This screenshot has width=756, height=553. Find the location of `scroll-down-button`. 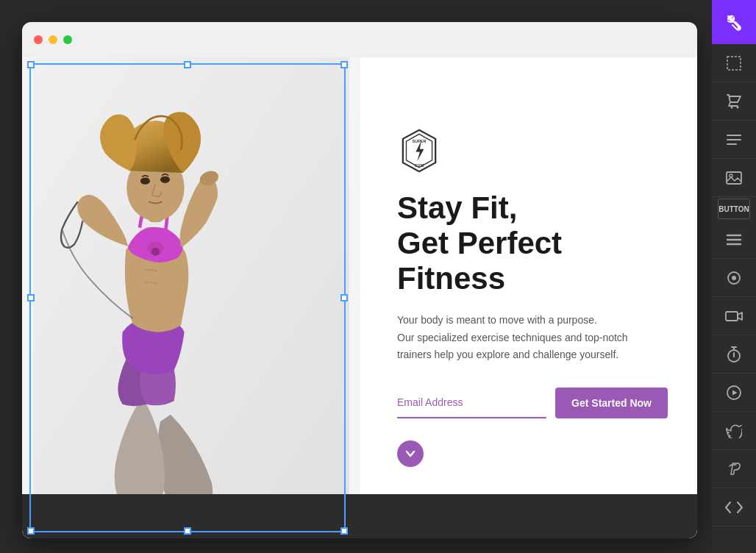

scroll-down-button is located at coordinates (410, 454).